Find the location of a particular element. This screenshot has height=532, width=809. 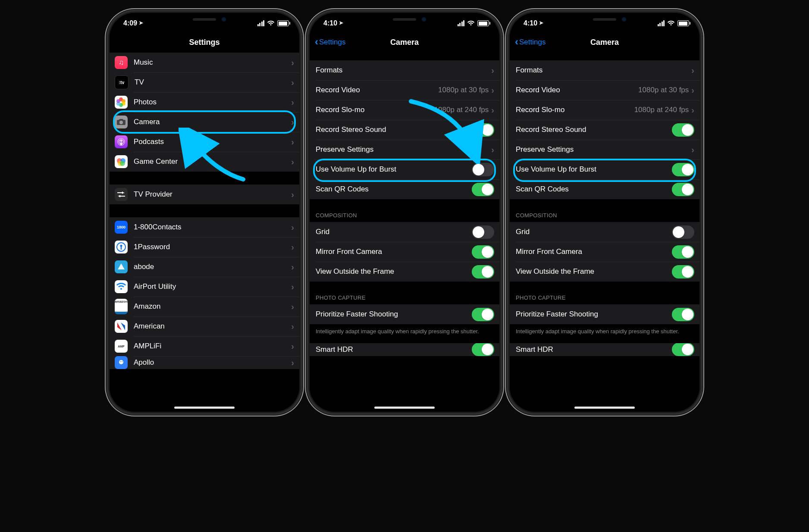

settings-row-photos: Photos › is located at coordinates (204, 102).